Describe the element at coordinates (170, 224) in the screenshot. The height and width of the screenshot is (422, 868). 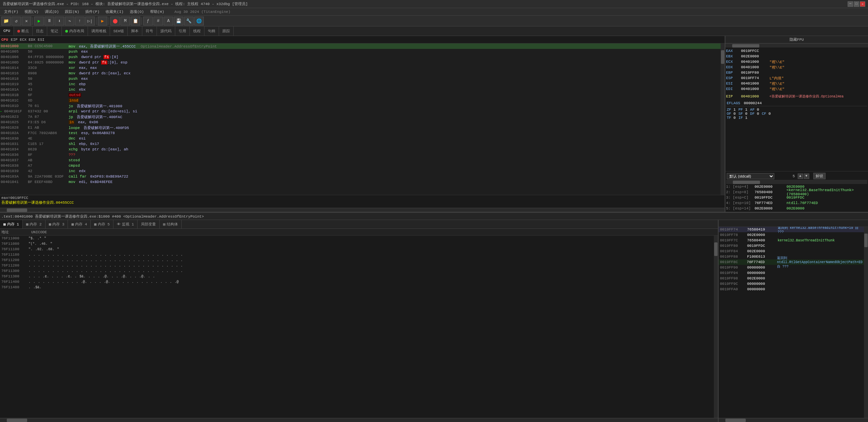
I see `mem-tab-struct: ▤ 结构体` at that location.